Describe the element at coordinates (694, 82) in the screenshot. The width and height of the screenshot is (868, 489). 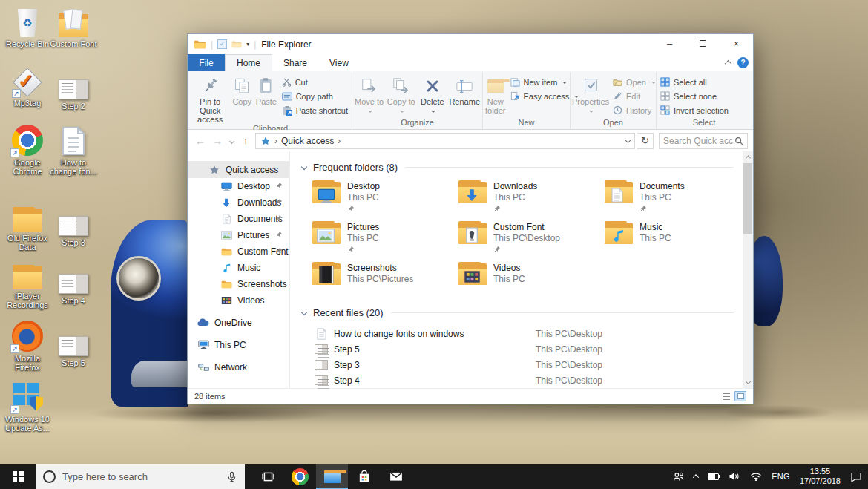
I see `select-all-button: Select all` at that location.